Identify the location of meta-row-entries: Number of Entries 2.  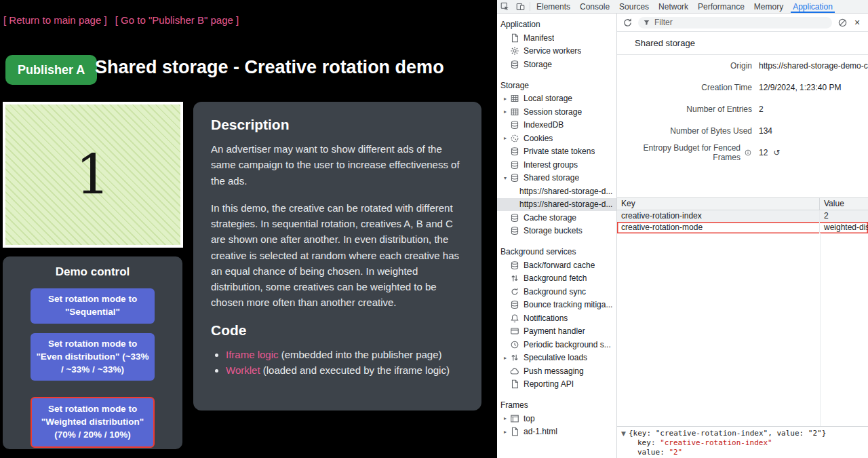
(743, 109).